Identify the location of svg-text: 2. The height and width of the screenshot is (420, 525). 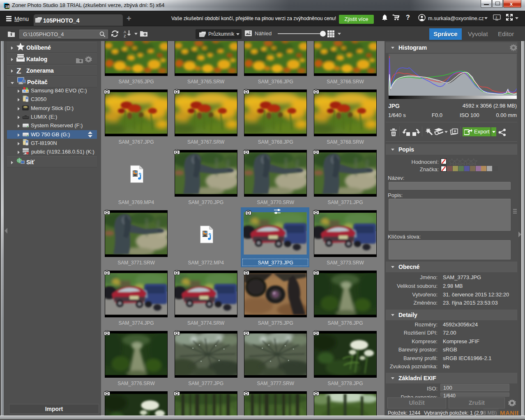
(496, 17).